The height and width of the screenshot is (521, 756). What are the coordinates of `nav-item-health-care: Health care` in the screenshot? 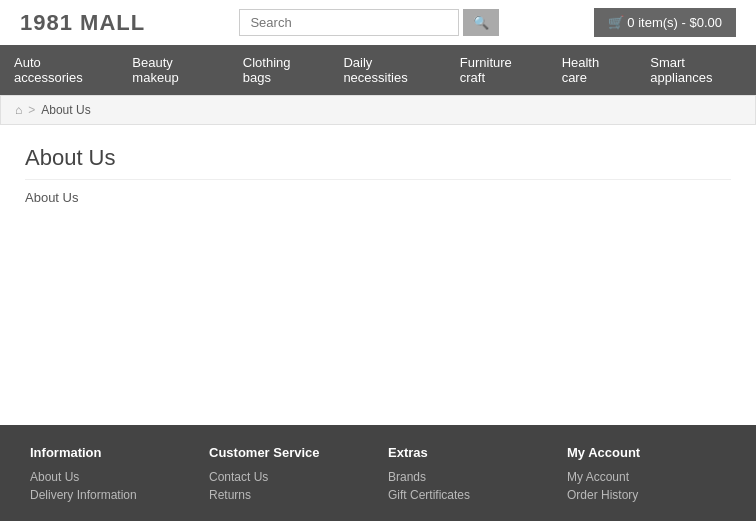 It's located at (592, 70).